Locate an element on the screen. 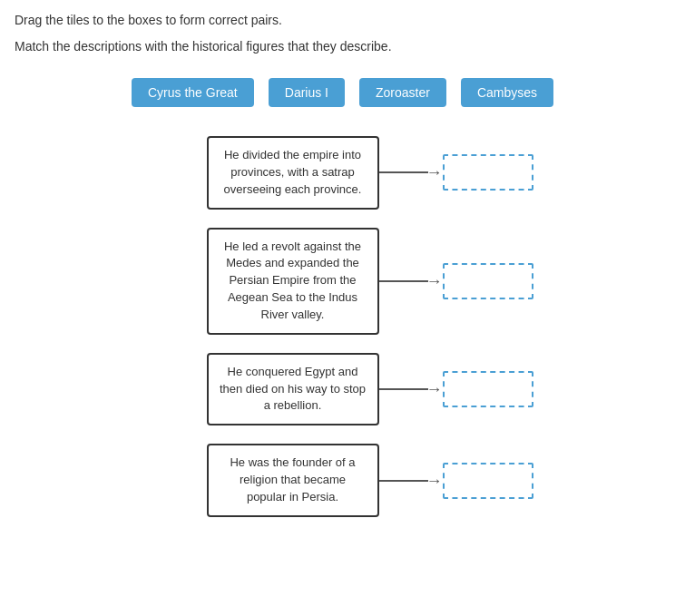 Image resolution: width=685 pixels, height=616 pixels. instruction-line1: Drag the tiles to the boxes to form corr… is located at coordinates (343, 20).